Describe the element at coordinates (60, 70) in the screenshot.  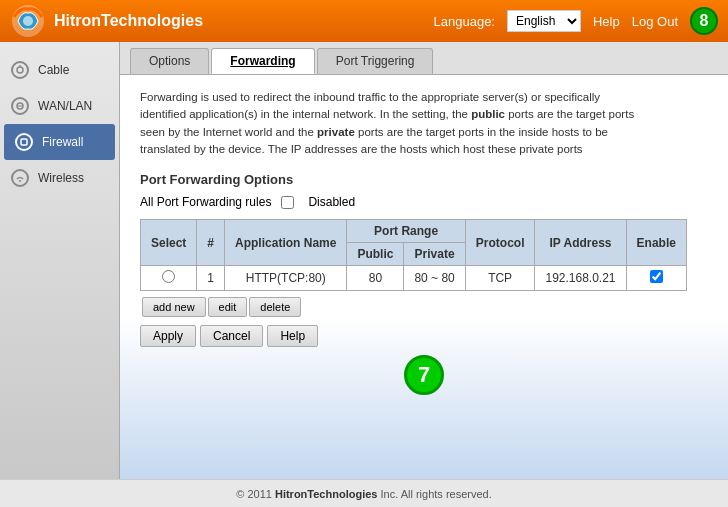
I see `sidebar-item-cable: Cable` at that location.